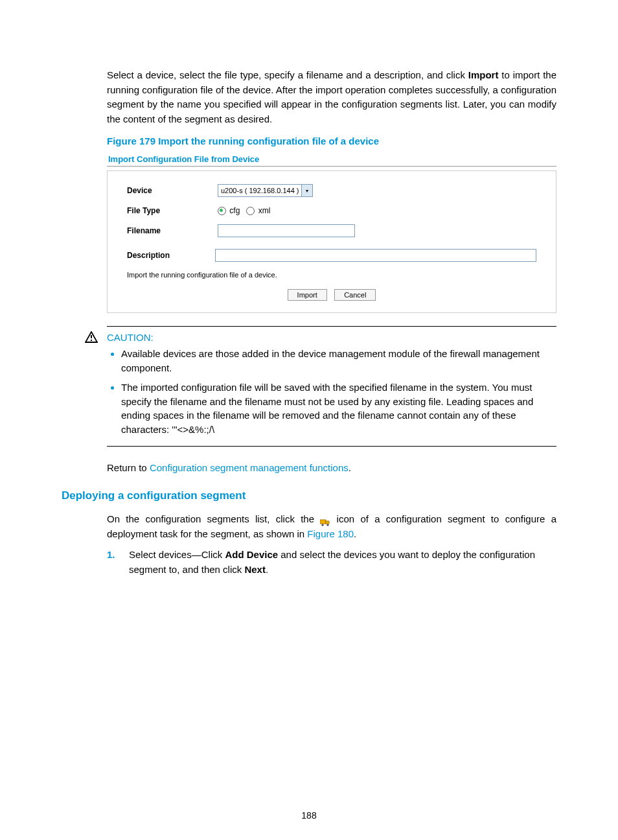 The height and width of the screenshot is (840, 618). Describe the element at coordinates (309, 815) in the screenshot. I see `page-number: 188` at that location.